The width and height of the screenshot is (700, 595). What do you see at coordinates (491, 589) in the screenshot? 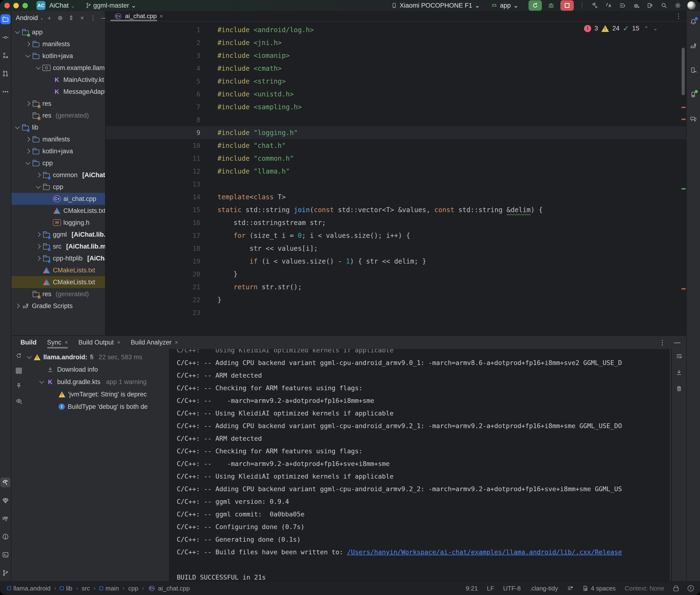
I see `line-ending: LF` at bounding box center [491, 589].